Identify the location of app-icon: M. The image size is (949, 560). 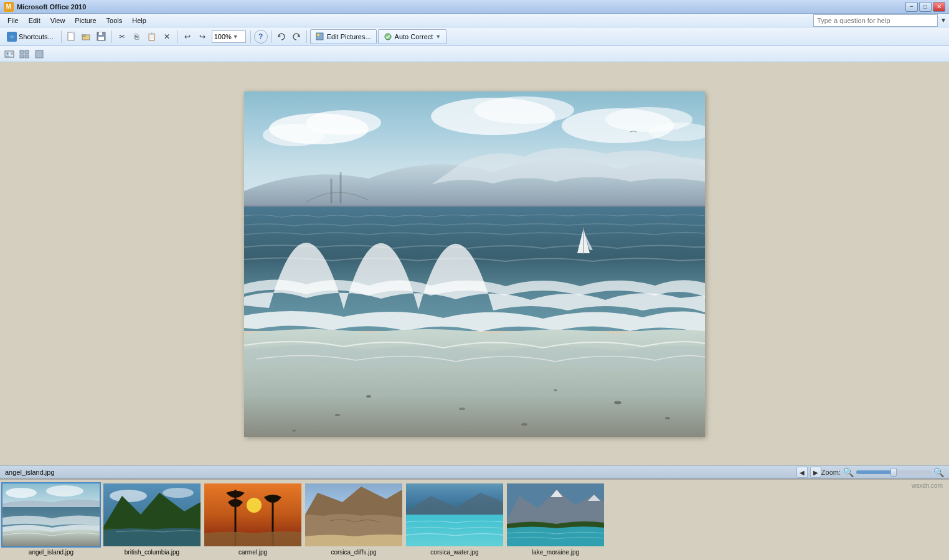
(9, 7).